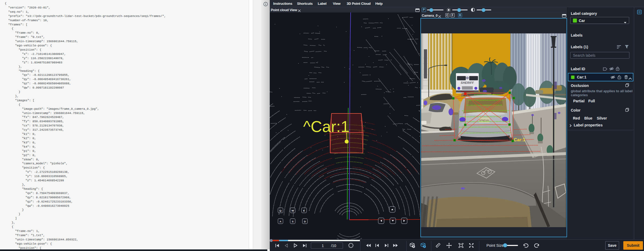 Image resolution: width=644 pixels, height=251 pixels. Describe the element at coordinates (293, 222) in the screenshot. I see `svg-text: S` at that location.